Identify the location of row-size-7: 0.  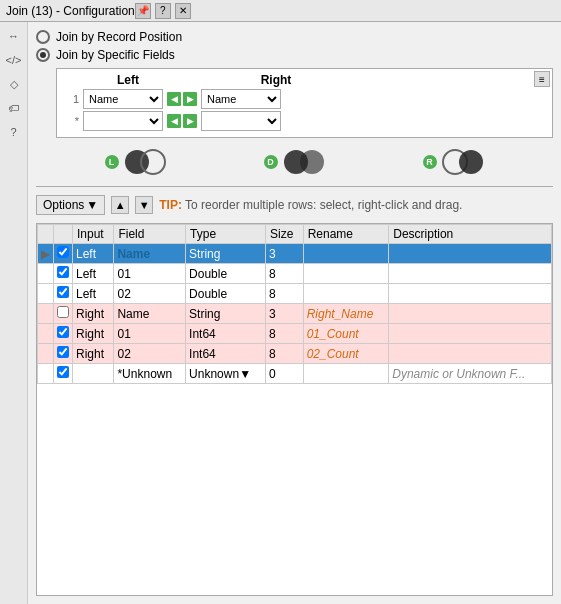
(285, 374).